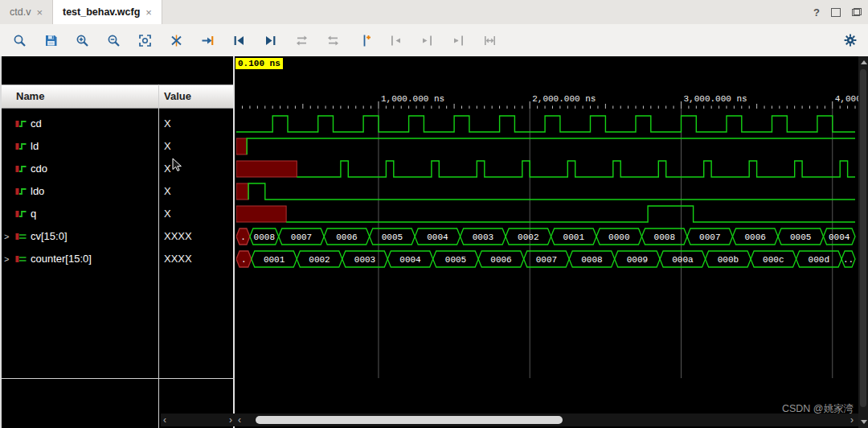 The width and height of the screenshot is (868, 428). Describe the element at coordinates (118, 97) in the screenshot. I see `signal-panel-header: Name Value` at that location.